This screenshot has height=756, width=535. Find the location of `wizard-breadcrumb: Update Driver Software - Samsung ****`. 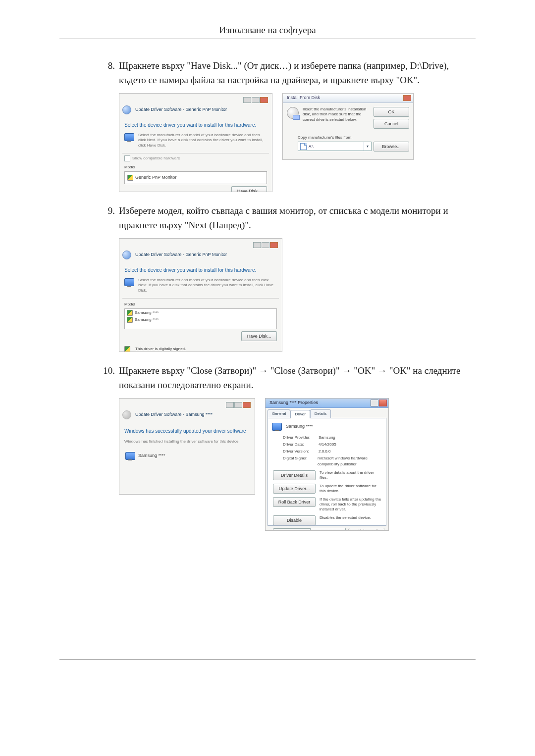

wizard-breadcrumb: Update Driver Software - Samsung **** is located at coordinates (174, 415).